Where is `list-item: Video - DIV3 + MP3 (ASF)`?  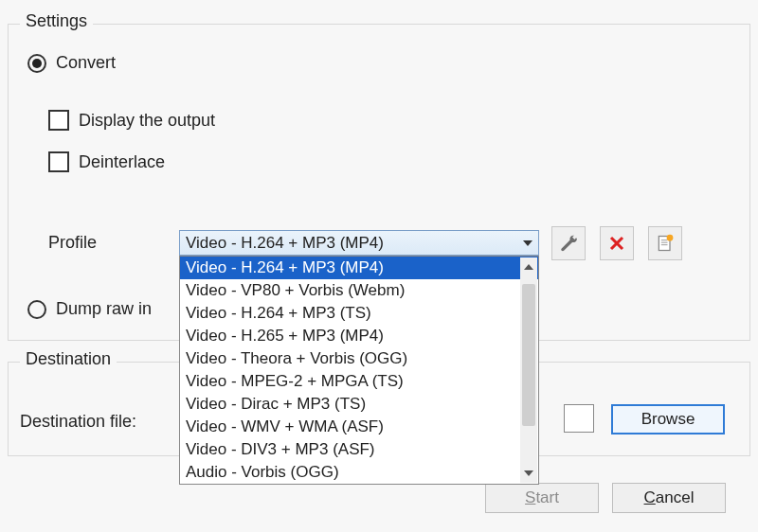
list-item: Video - DIV3 + MP3 (ASF) is located at coordinates (359, 450).